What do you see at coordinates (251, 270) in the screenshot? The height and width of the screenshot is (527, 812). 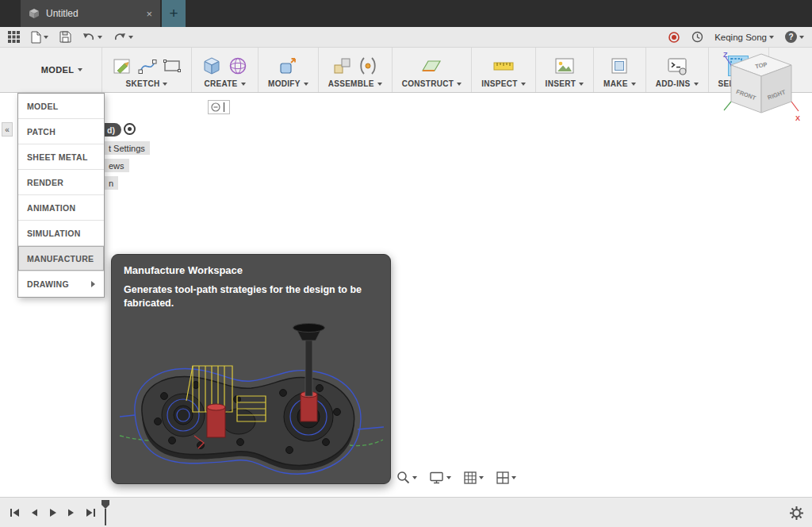 I see `tooltip-title: Manufacture Workspace` at bounding box center [251, 270].